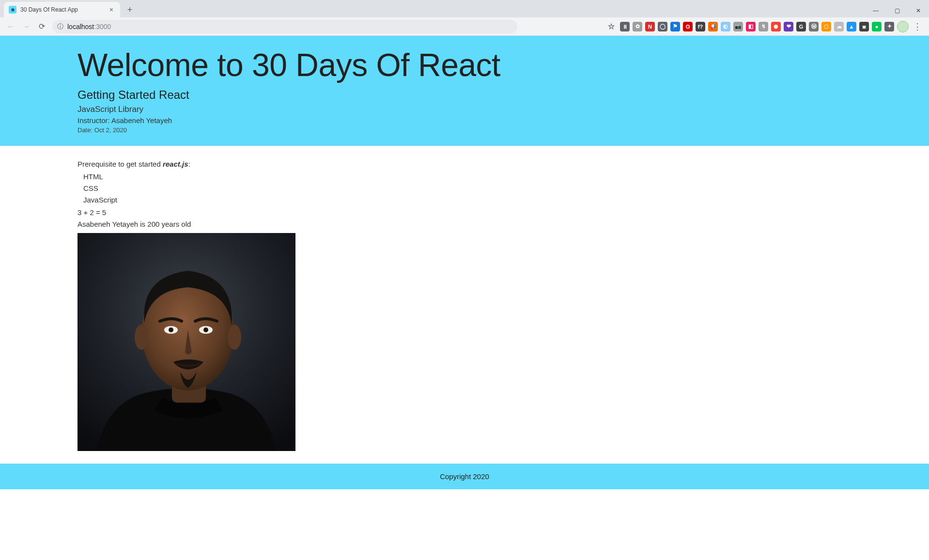 Image resolution: width=929 pixels, height=560 pixels. I want to click on extension-icon: ✿, so click(637, 27).